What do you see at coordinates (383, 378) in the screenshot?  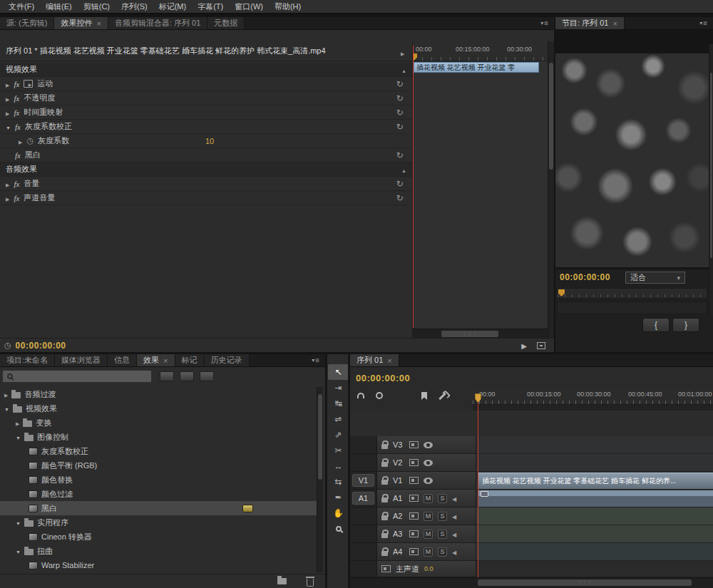 I see `timeline-timecode: 00:00:00:00` at bounding box center [383, 378].